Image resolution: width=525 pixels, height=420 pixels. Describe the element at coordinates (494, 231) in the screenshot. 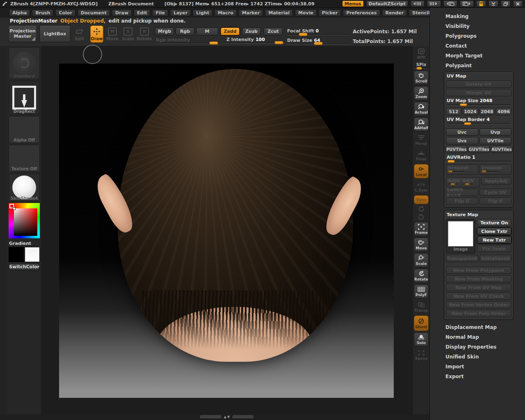

I see `clone-txtr-button: Clone Txtr` at that location.